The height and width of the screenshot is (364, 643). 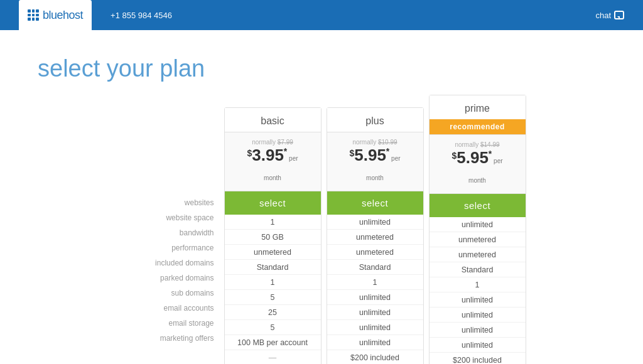 I want to click on plan-prime-features: unlimited unmetered unmetered Standard 1…, so click(x=477, y=291).